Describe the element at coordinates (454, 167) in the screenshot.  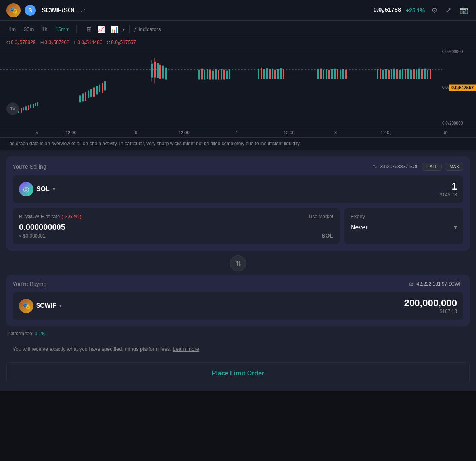
I see `max-button: MAX` at that location.